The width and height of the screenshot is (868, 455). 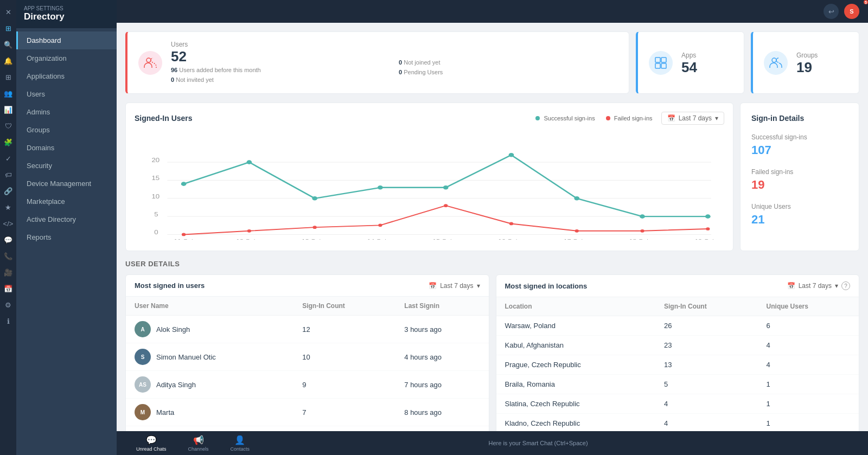 I want to click on channels-tab: 📢 Channels, so click(x=199, y=444).